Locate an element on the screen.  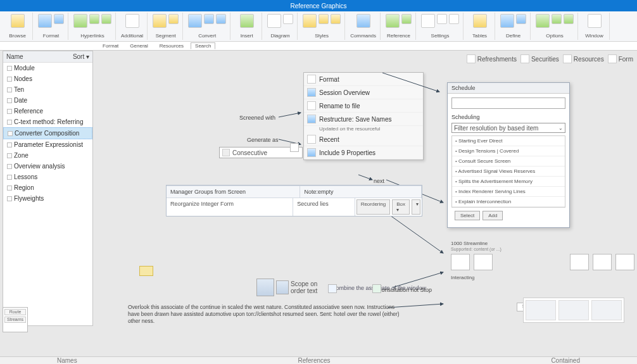
column-header: Note:empty is located at coordinates (361, 192).